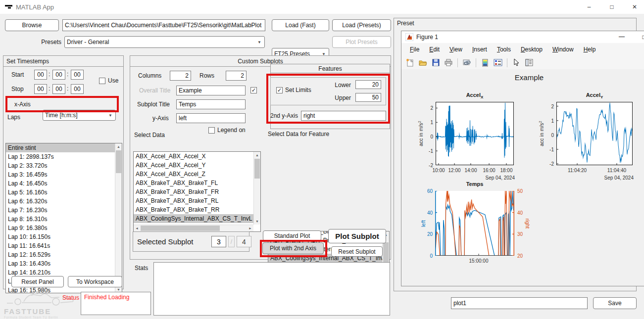 The image size is (644, 319). Describe the element at coordinates (639, 37) in the screenshot. I see `figure-maximize-icon: □` at that location.